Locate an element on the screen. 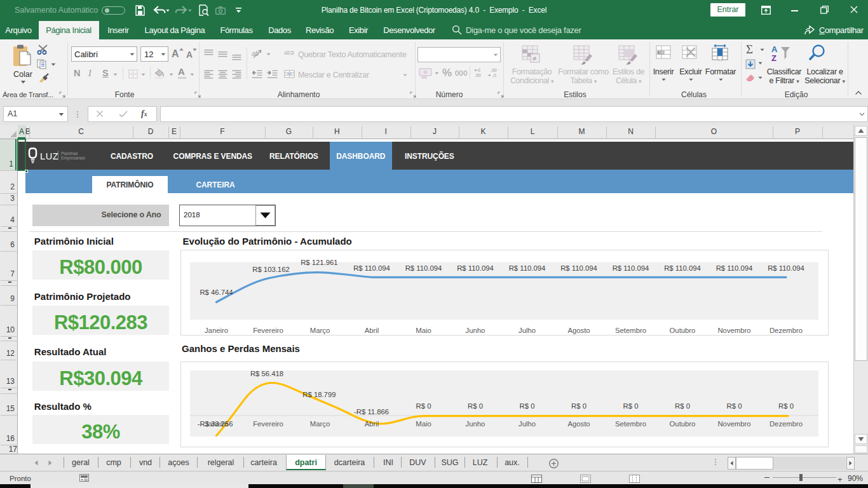 The height and width of the screenshot is (488, 868). svg-text: -R$ 33.256 is located at coordinates (215, 424).